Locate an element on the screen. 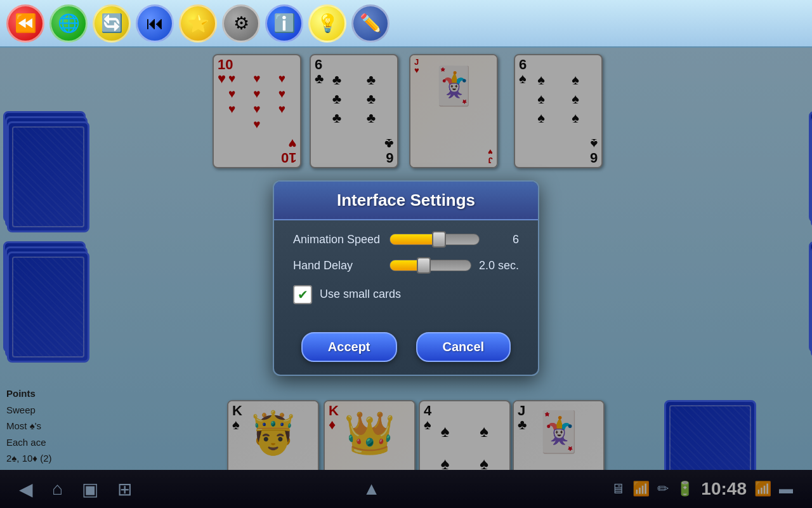  modal-title: Interface Settings is located at coordinates (406, 201).